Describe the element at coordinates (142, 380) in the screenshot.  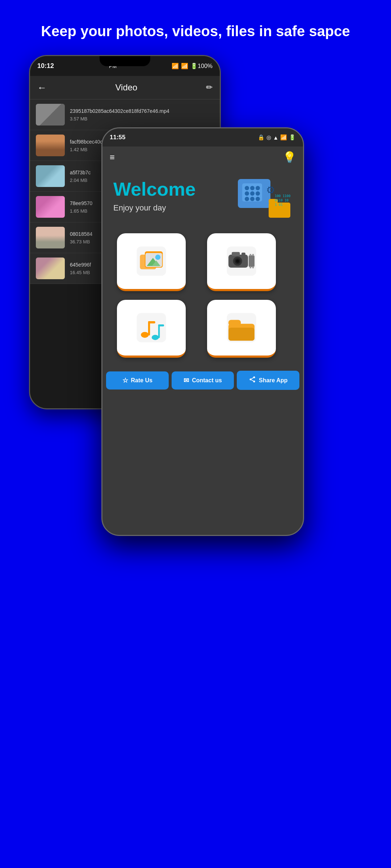
I see `rate-us-label: Rate Us` at that location.